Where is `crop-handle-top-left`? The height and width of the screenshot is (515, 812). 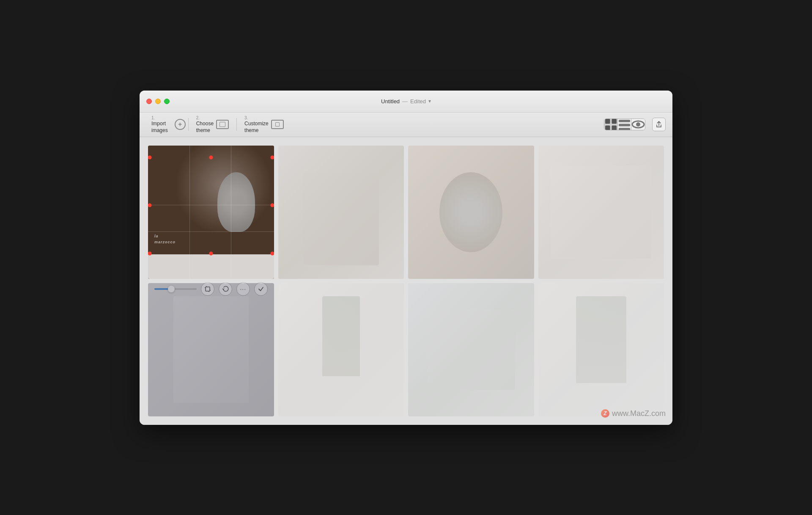 crop-handle-top-left is located at coordinates (150, 157).